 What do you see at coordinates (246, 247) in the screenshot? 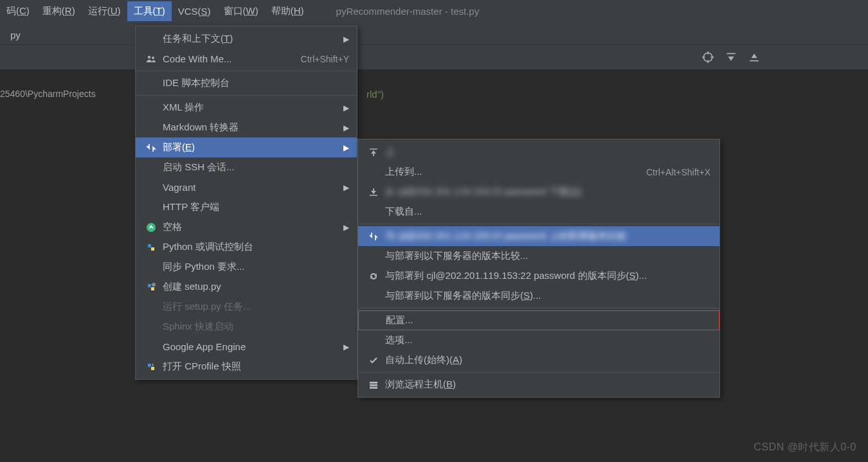
I see `menu-python-console: Python 或调试控制台` at bounding box center [246, 247].